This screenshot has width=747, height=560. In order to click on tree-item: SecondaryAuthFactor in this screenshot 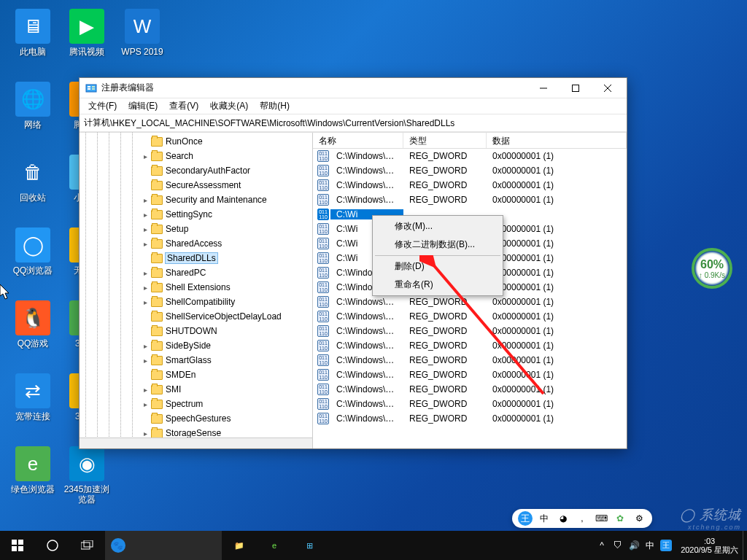, I will do `click(196, 171)`.